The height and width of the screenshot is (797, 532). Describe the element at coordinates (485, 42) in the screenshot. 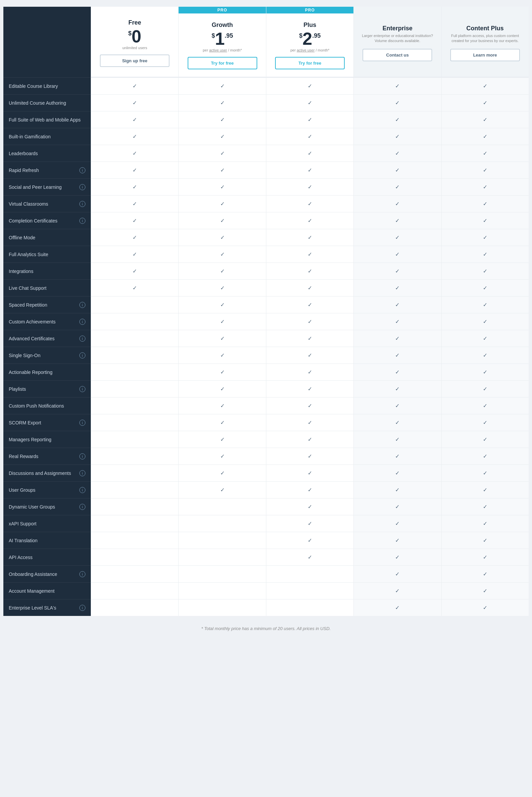

I see `plan-header-contentplus: Content PlusFull platform access, plus c…` at that location.